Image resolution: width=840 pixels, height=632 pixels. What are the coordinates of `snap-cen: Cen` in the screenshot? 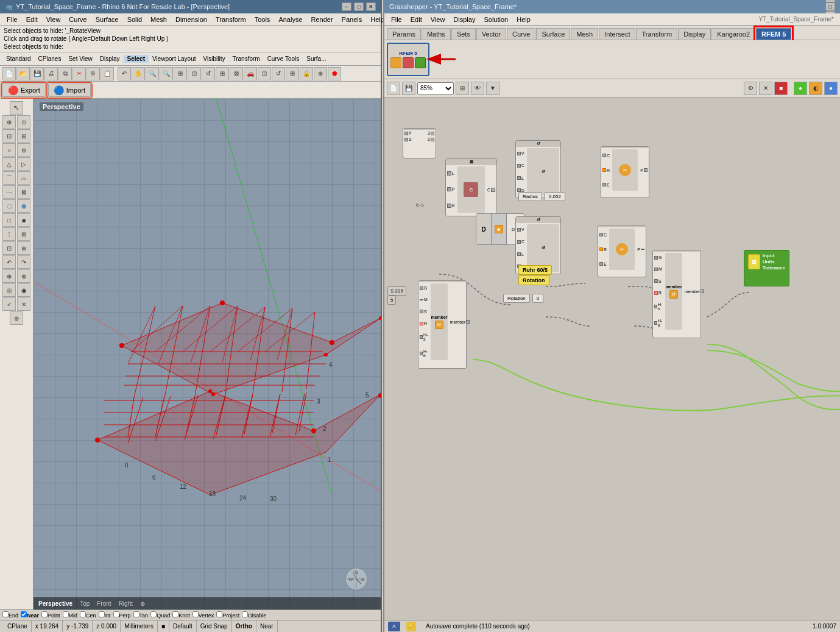 It's located at (88, 615).